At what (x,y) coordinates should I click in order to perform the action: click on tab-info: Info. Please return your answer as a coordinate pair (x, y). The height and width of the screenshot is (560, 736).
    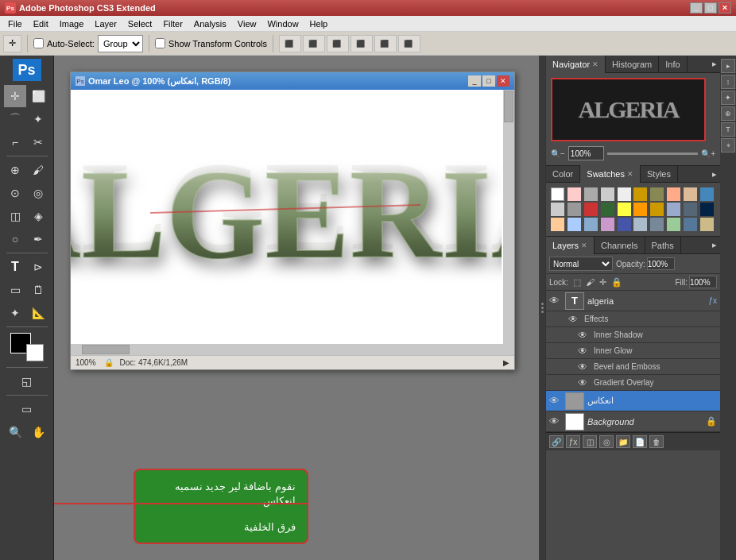
    Looking at the image, I should click on (672, 64).